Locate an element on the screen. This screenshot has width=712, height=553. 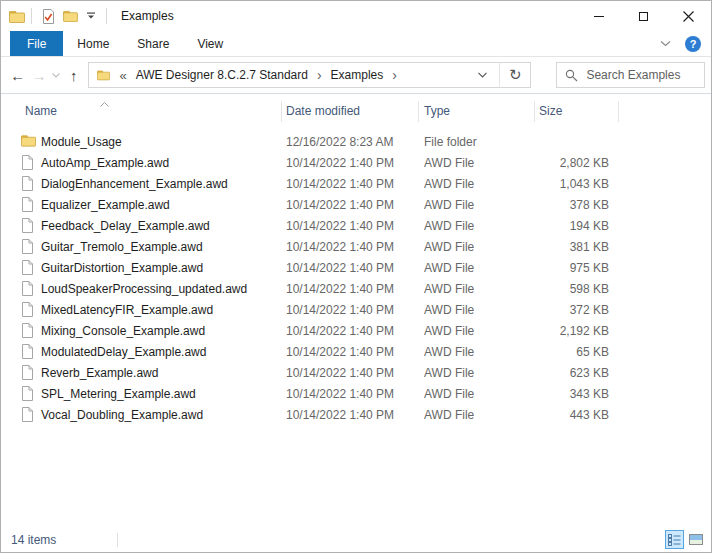
table-row: MixedLatencyFIR_Example.awd10/14/2022 1:… is located at coordinates (356, 310).